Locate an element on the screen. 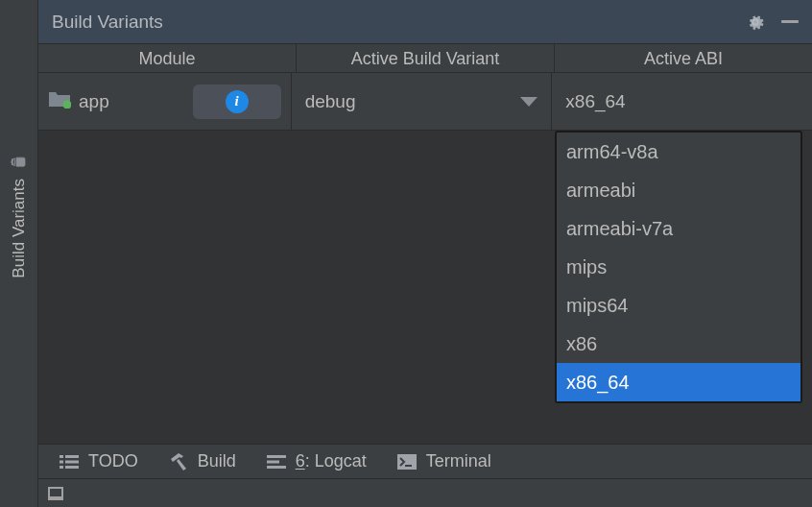 The height and width of the screenshot is (507, 812). build-tab: Build is located at coordinates (203, 461).